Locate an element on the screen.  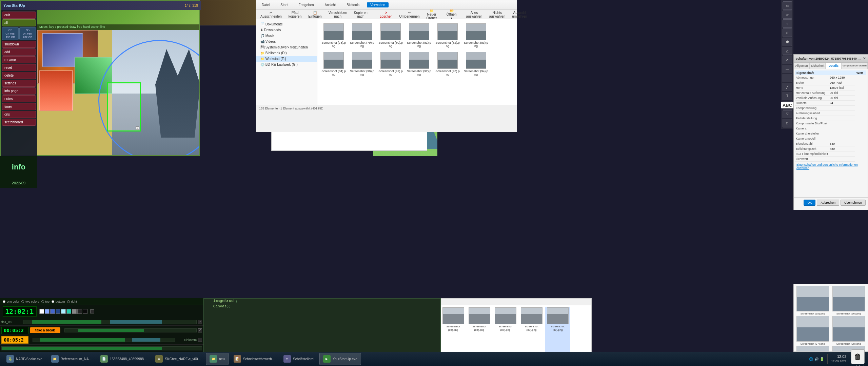
action-loeschen: ✕ Löschen is located at coordinates (386, 15).